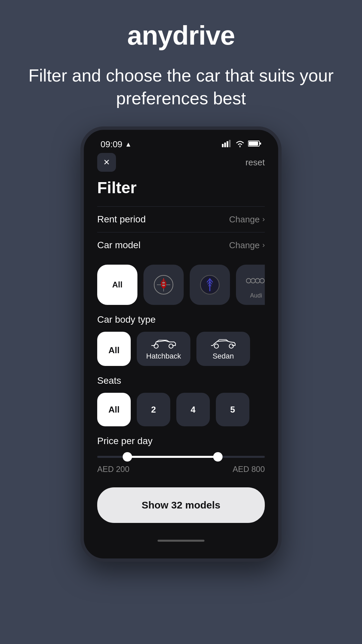  I want to click on sedan-icon, so click(223, 343).